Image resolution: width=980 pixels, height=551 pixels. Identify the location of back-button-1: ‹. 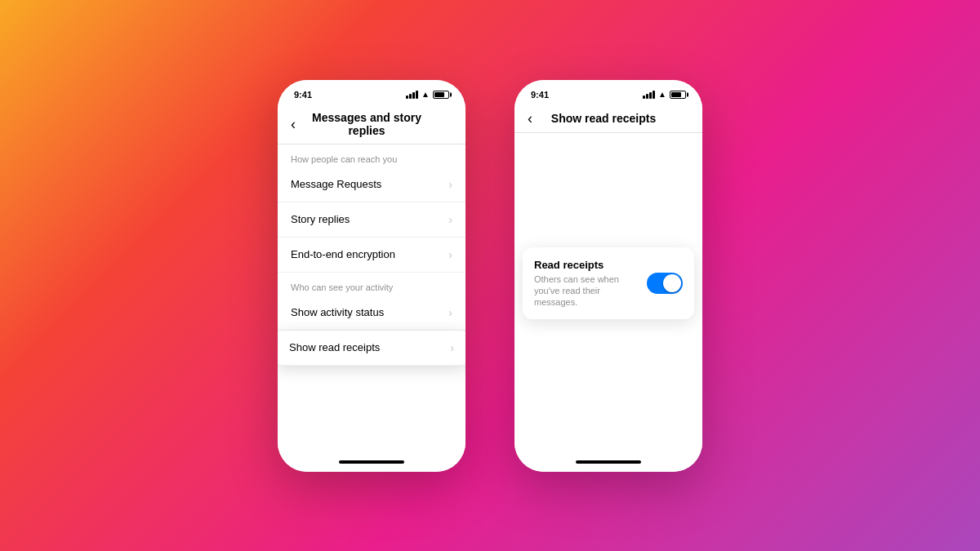
(293, 124).